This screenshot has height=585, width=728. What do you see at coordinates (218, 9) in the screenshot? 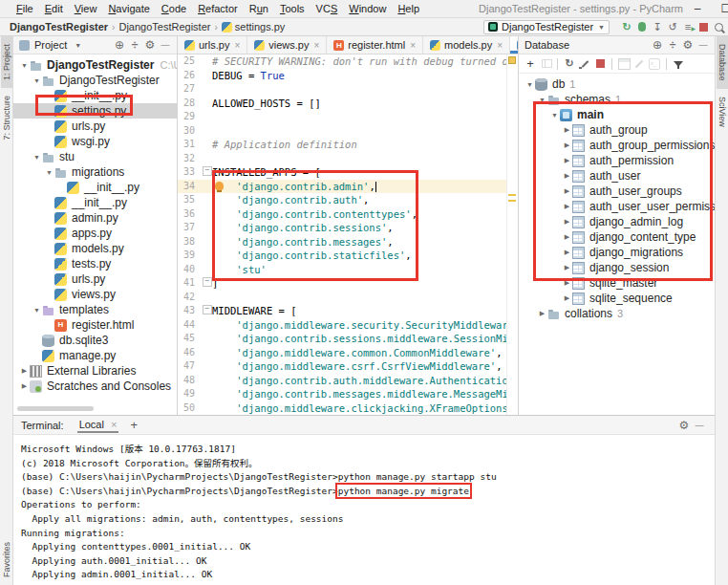
I see `menu-refactor: Refactor` at bounding box center [218, 9].